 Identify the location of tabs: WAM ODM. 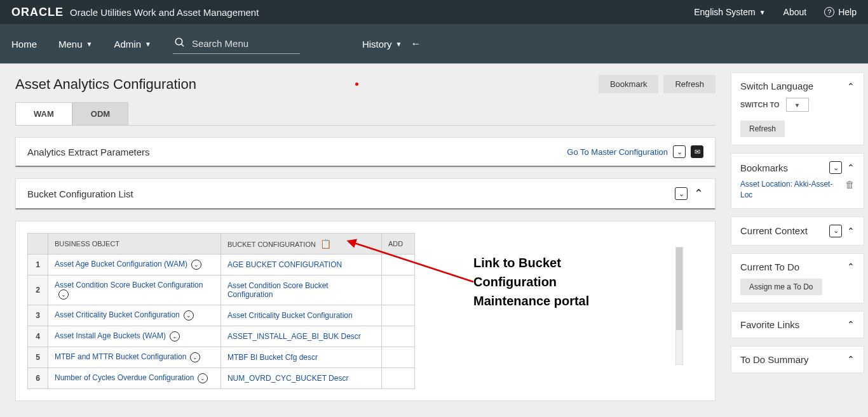
(365, 114).